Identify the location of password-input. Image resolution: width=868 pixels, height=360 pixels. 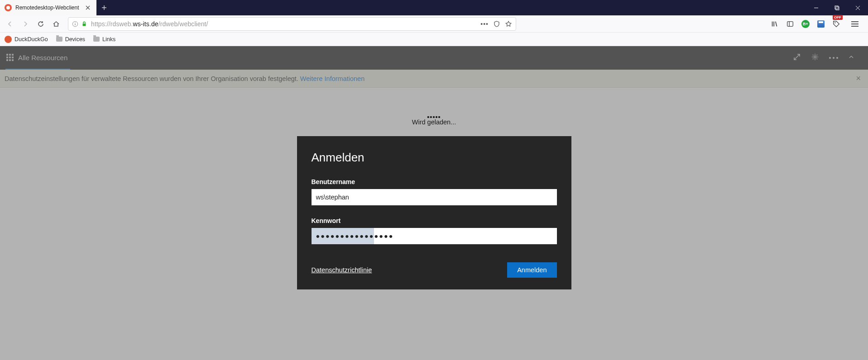
(434, 236).